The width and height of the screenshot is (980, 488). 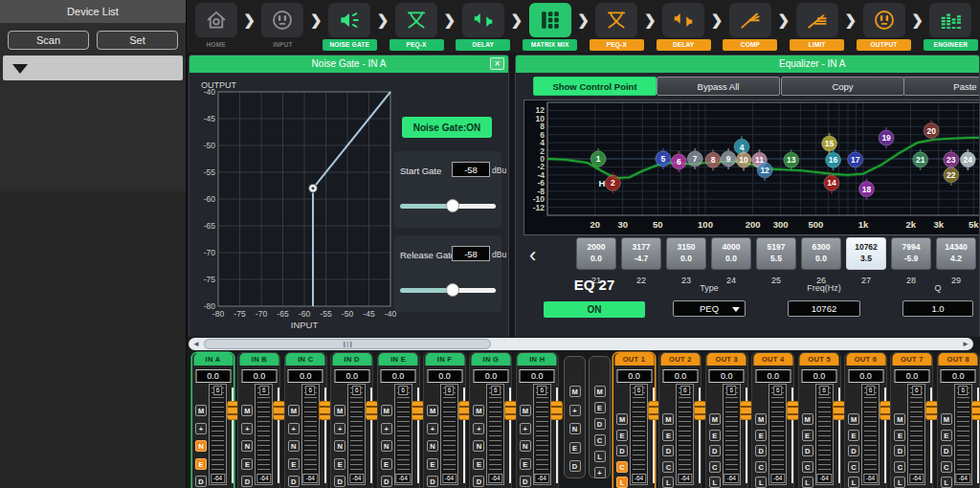 What do you see at coordinates (600, 473) in the screenshot?
I see `master-button-+: +` at bounding box center [600, 473].